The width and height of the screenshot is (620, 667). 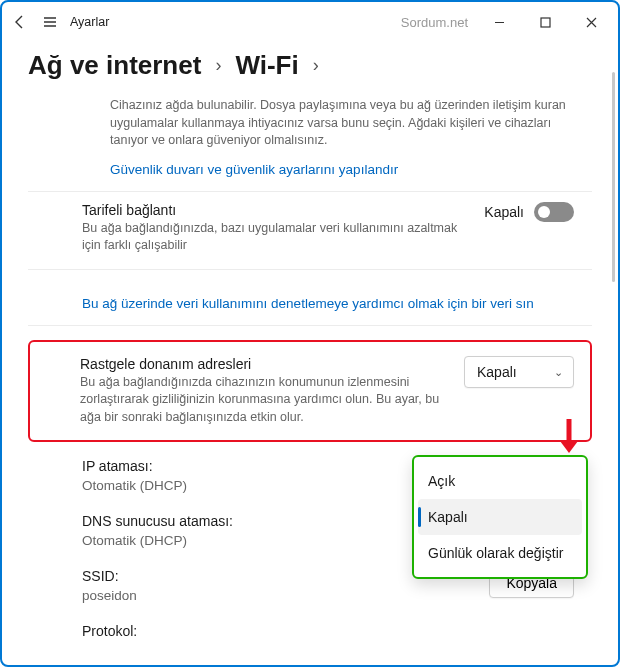 I want to click on metered-title: Tarifeli bağlantı, so click(x=275, y=210).